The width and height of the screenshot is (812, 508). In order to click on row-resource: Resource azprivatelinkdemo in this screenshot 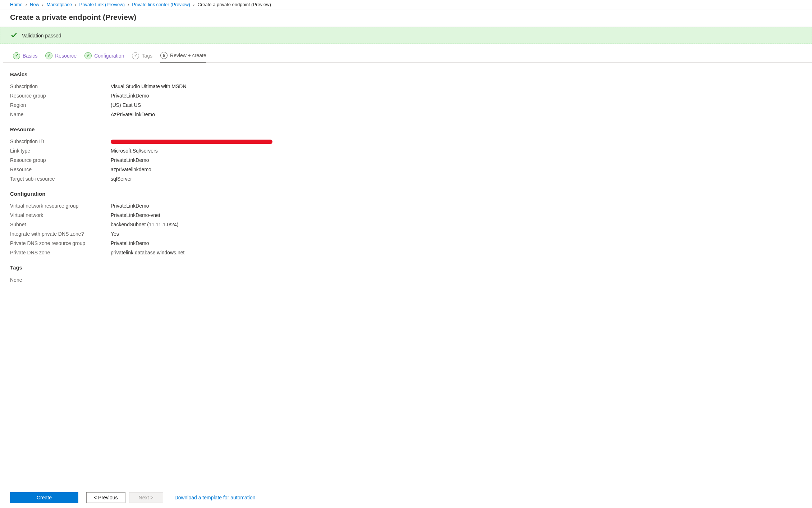, I will do `click(406, 169)`.